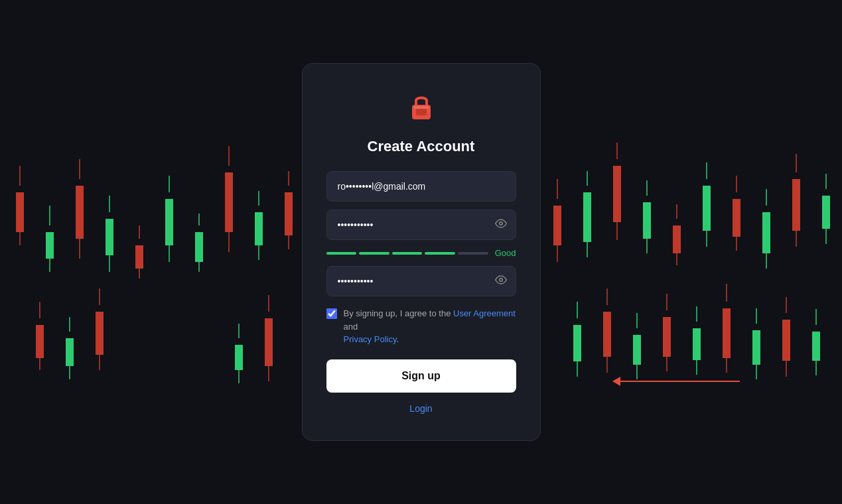 The image size is (842, 504). I want to click on password-strength-row: Good, so click(421, 253).